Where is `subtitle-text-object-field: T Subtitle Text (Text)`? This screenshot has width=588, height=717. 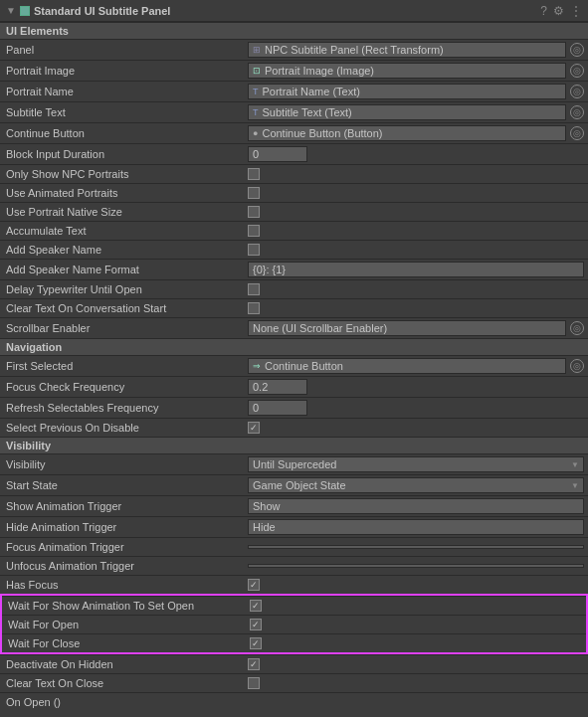
subtitle-text-object-field: T Subtitle Text (Text) is located at coordinates (407, 112).